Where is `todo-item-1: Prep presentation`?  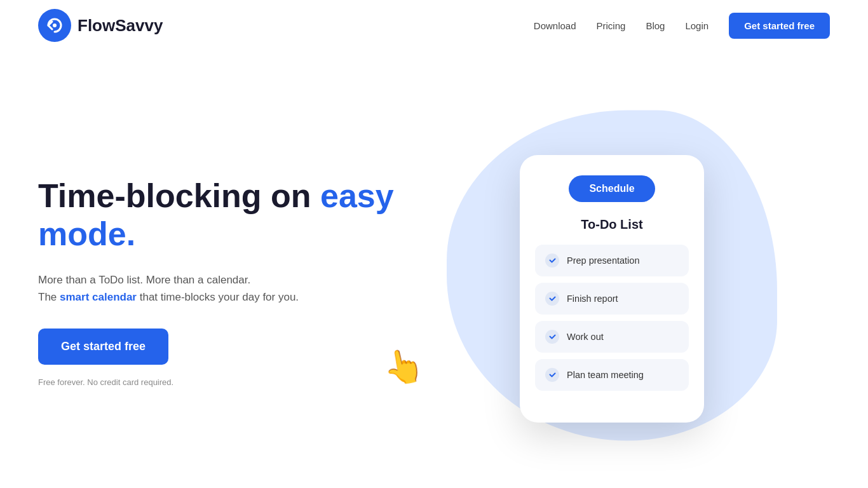 todo-item-1: Prep presentation is located at coordinates (612, 261).